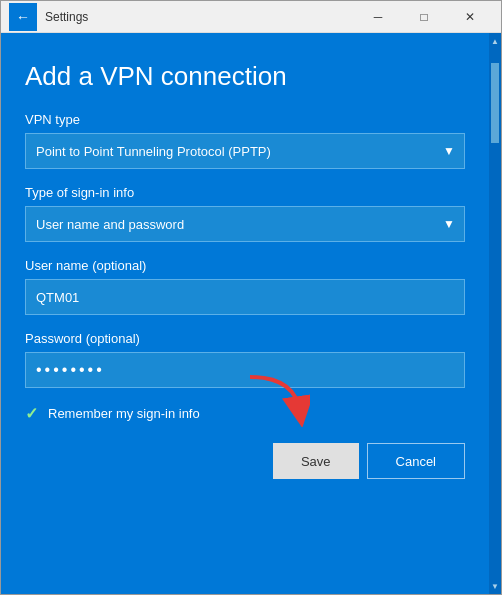  Describe the element at coordinates (245, 297) in the screenshot. I see `username-input` at that location.